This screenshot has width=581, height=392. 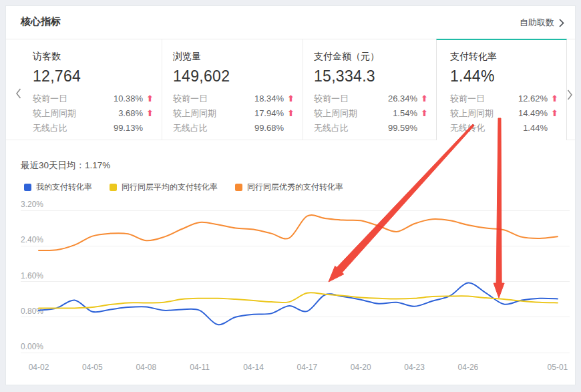 I want to click on metric-card-value: 149,602, so click(x=234, y=76).